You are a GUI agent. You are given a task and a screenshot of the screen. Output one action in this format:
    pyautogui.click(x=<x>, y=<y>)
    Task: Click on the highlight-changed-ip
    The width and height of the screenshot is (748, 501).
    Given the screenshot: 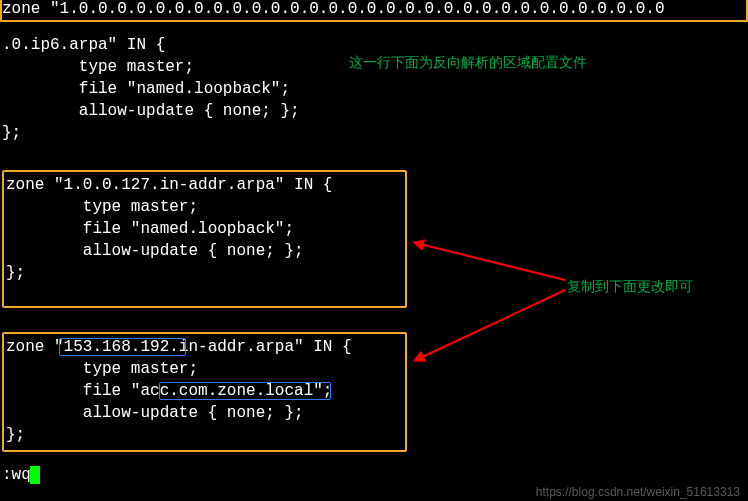 What is the action you would take?
    pyautogui.click(x=122, y=347)
    